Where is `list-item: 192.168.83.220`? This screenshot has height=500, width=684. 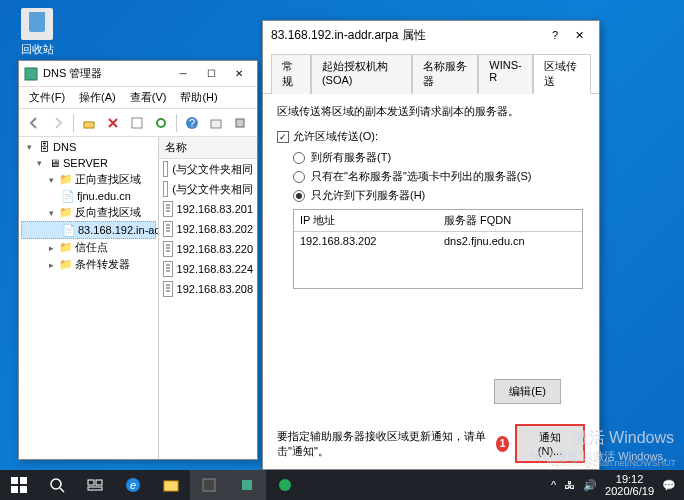 list-item: 192.168.83.220 is located at coordinates (208, 249).